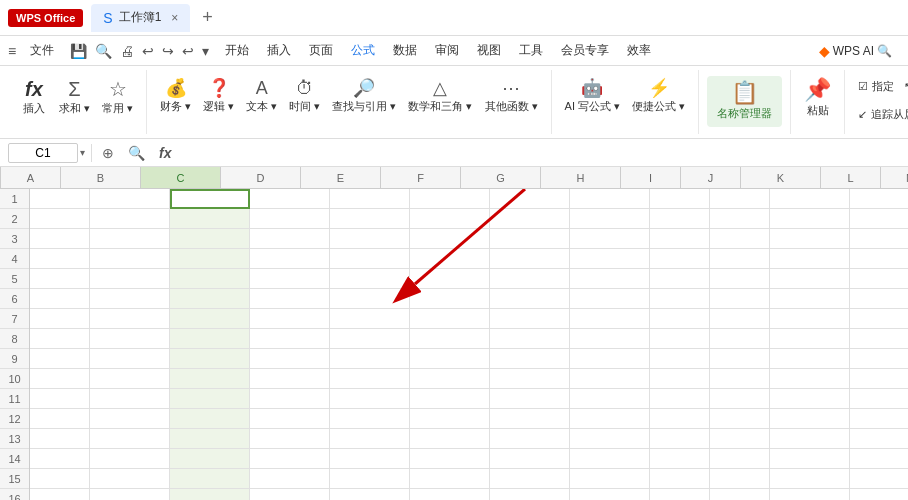 This screenshot has width=908, height=500. Describe the element at coordinates (104, 51) in the screenshot. I see `search-icon: 🔍` at that location.